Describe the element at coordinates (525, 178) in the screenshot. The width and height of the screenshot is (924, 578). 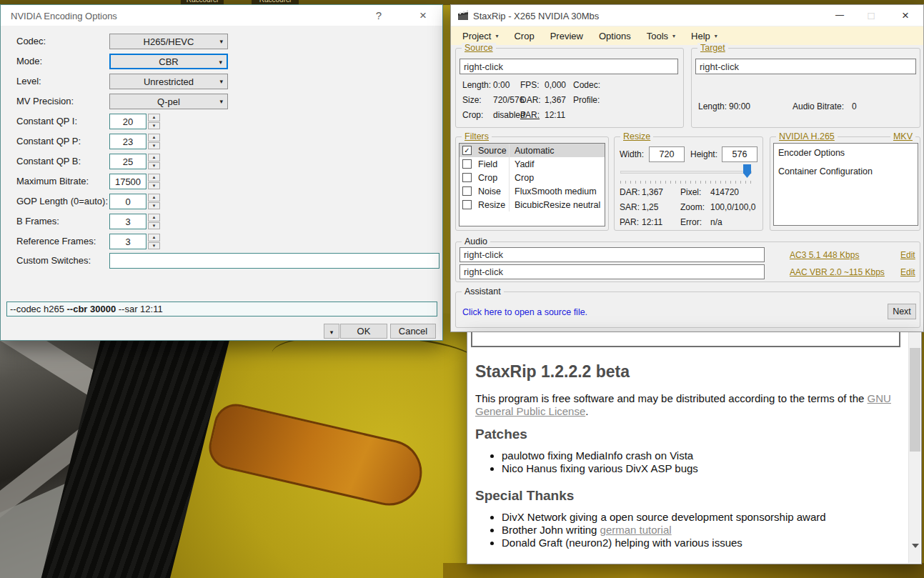
I see `filter-value: Crop` at that location.